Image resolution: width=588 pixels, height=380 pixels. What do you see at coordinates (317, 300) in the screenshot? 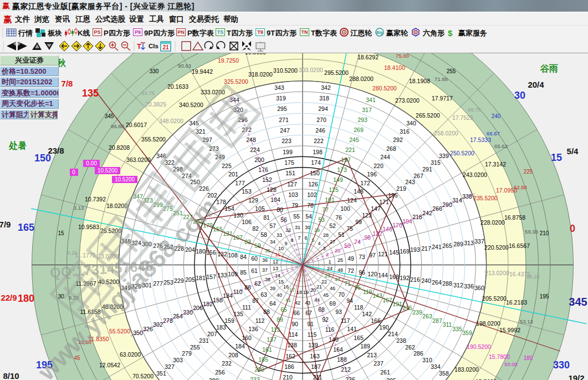
I see `svg-text: 44` at bounding box center [317, 300].